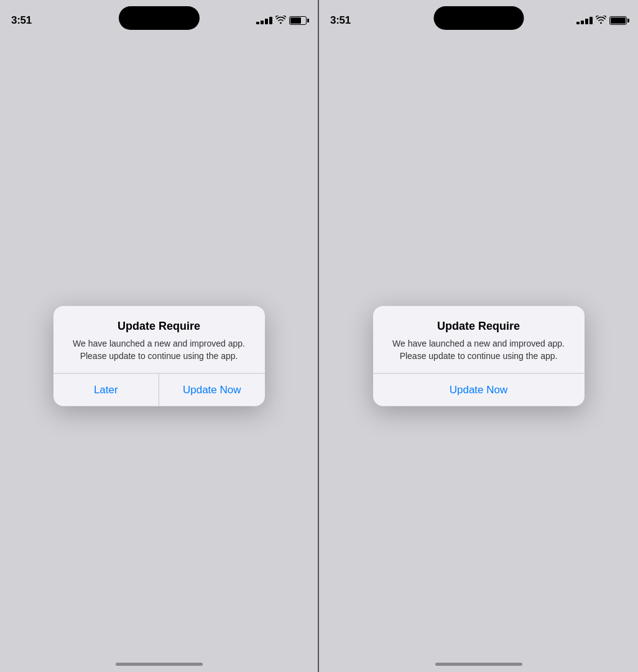 This screenshot has width=638, height=672. I want to click on right-alert-box: Update Require We have launched a new an…, so click(479, 356).